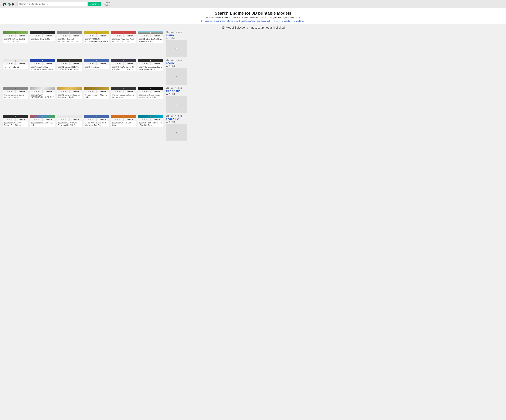 The height and width of the screenshot is (420, 506). I want to click on try-cosplay: cosplay, so click(209, 21).